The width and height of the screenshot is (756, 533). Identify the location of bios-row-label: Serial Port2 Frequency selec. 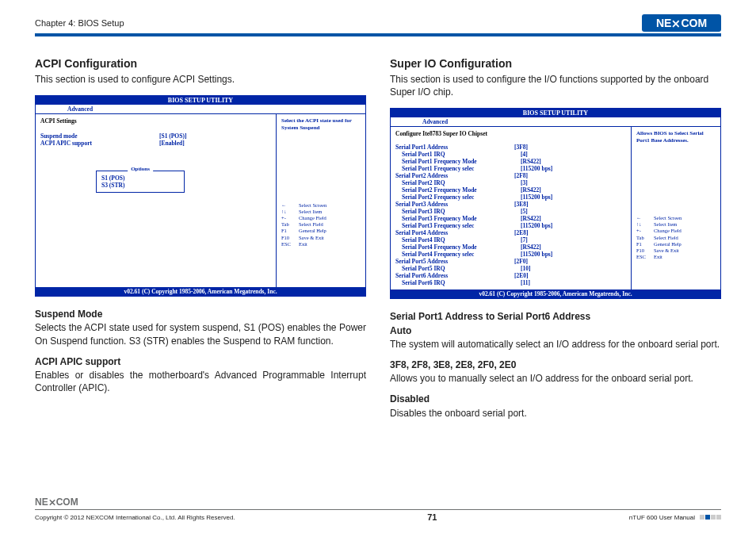
(458, 197).